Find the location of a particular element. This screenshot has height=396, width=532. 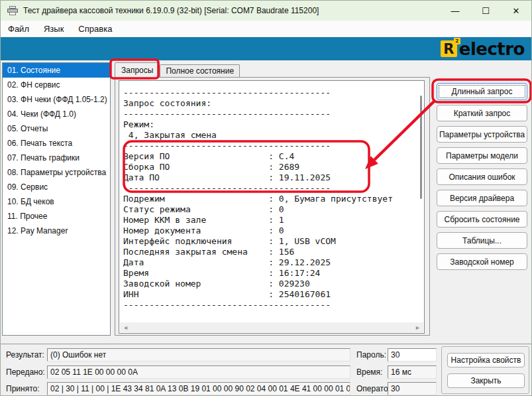

sidebar-item: 07. Печать графики is located at coordinates (56, 158).